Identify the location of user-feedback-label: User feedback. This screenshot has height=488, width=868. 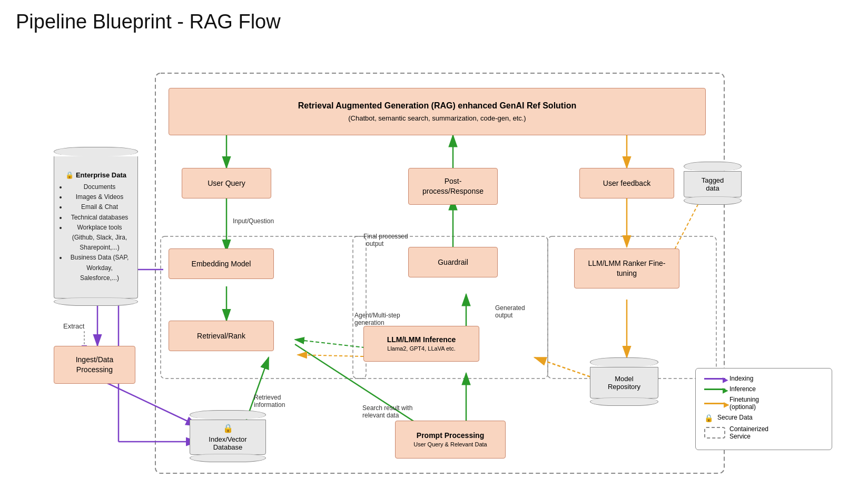
(627, 183).